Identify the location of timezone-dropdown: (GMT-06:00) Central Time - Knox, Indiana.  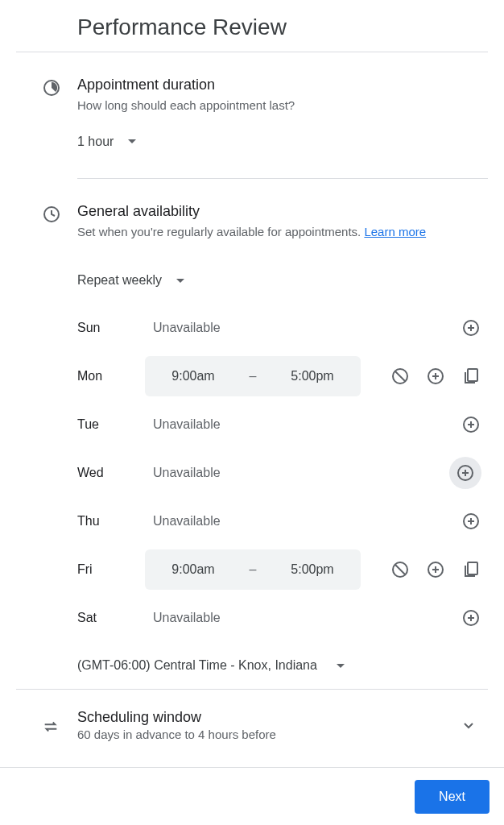
(279, 665).